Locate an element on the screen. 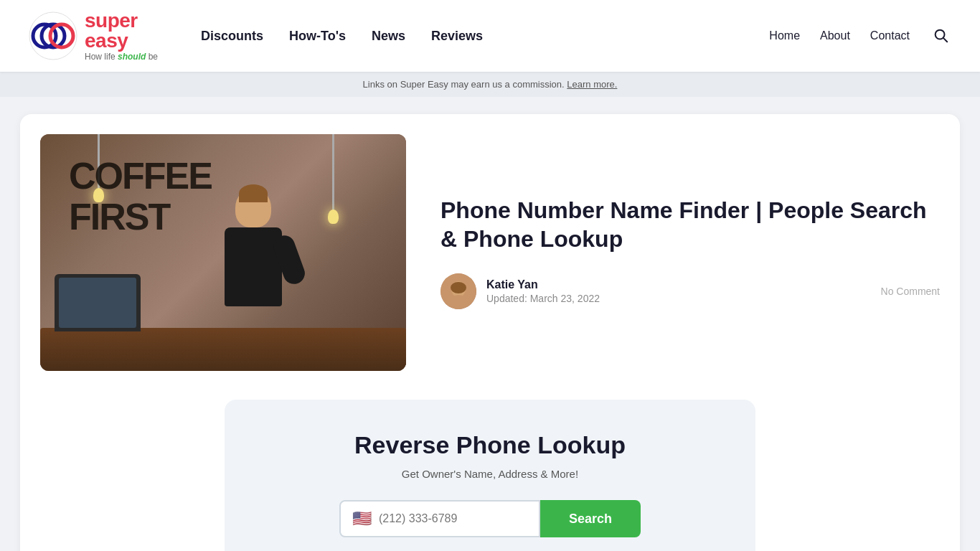 This screenshot has height=551, width=980. lookup-widget: Reverse Phone Lookup Get Owner's Name, A… is located at coordinates (490, 475).